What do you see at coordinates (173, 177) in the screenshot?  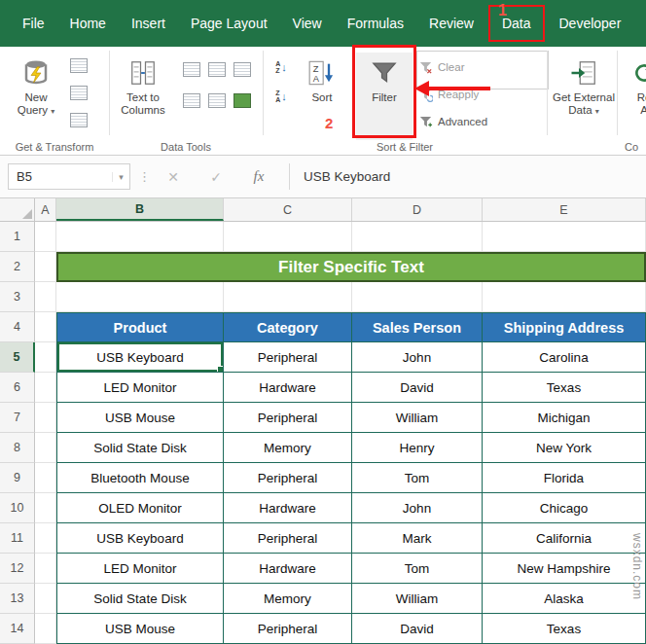 I see `cancel-button: ✕` at bounding box center [173, 177].